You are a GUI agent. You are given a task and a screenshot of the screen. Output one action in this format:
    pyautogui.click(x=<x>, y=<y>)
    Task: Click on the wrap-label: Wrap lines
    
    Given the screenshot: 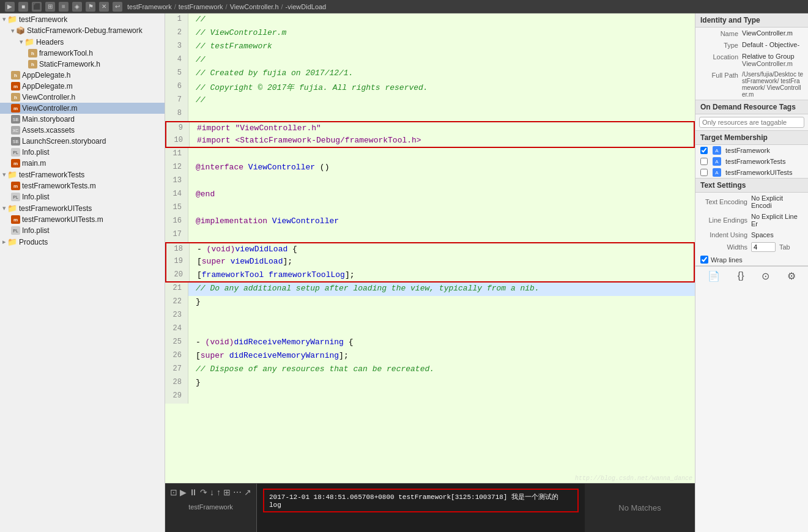 What is the action you would take?
    pyautogui.click(x=727, y=260)
    